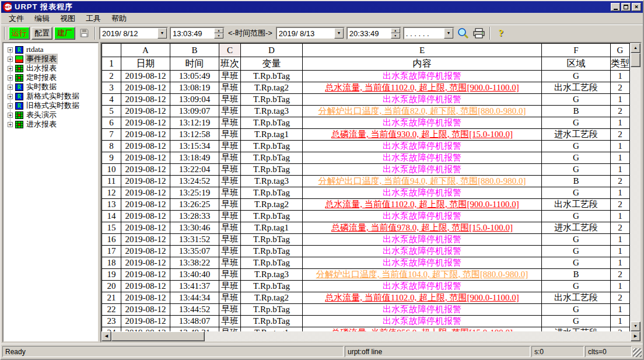 This screenshot has height=360, width=644. I want to click on column-header-c: C, so click(230, 50).